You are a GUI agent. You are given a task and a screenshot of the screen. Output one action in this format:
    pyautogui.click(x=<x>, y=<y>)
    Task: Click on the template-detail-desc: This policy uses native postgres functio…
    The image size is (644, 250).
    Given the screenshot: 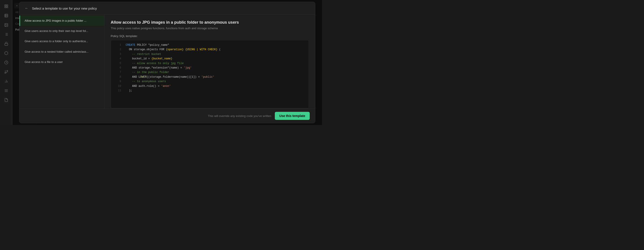 What is the action you would take?
    pyautogui.click(x=210, y=28)
    